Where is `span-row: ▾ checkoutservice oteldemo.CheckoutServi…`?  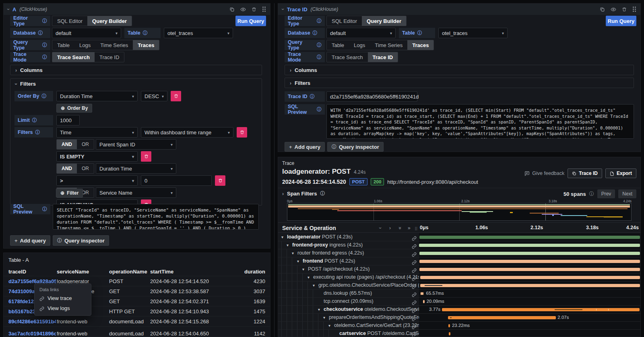
span-row: ▾ checkoutservice oteldemo.CheckoutServi… is located at coordinates (459, 310).